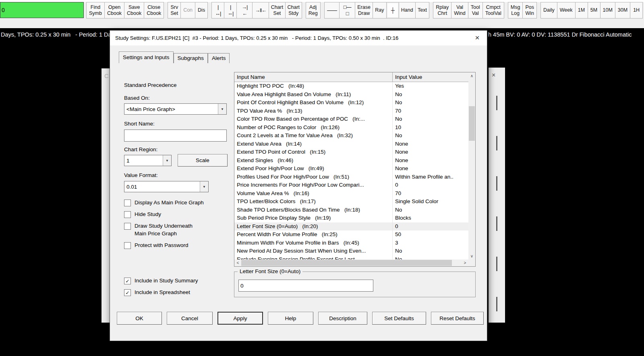  Describe the element at coordinates (164, 214) in the screenshot. I see `checkbox-hide-study: Hide Study` at that location.